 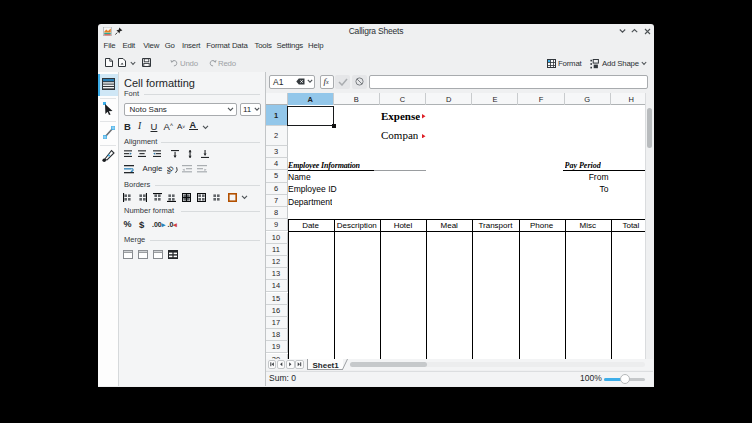 I want to click on svg-text: ab, so click(x=172, y=169).